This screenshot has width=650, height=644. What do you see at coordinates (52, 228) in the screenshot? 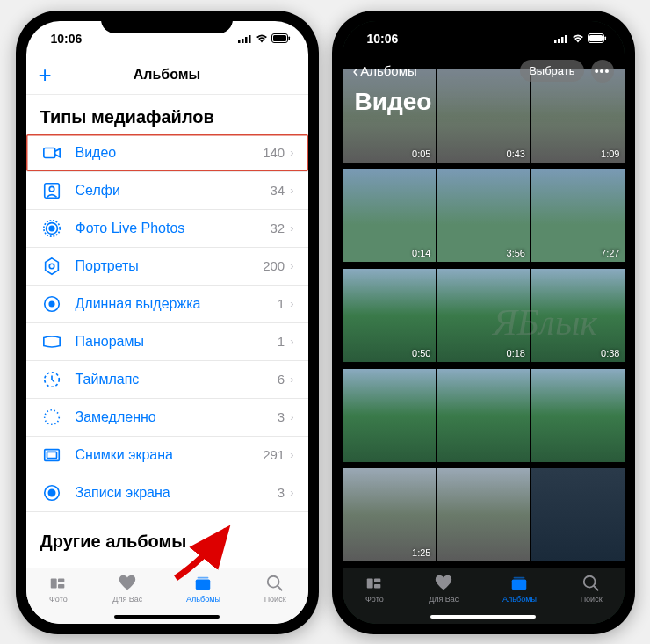
I see `live-icon` at bounding box center [52, 228].